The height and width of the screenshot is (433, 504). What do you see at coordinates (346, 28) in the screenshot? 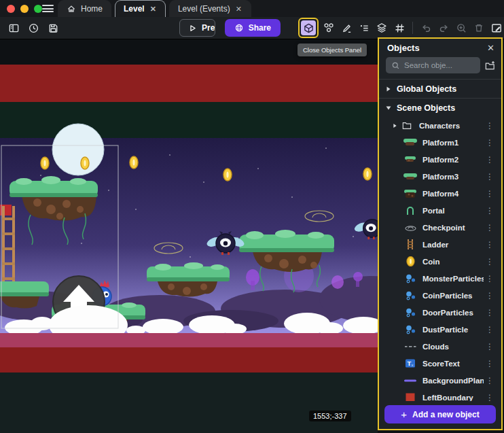
I see `edit-scene-button` at bounding box center [346, 28].